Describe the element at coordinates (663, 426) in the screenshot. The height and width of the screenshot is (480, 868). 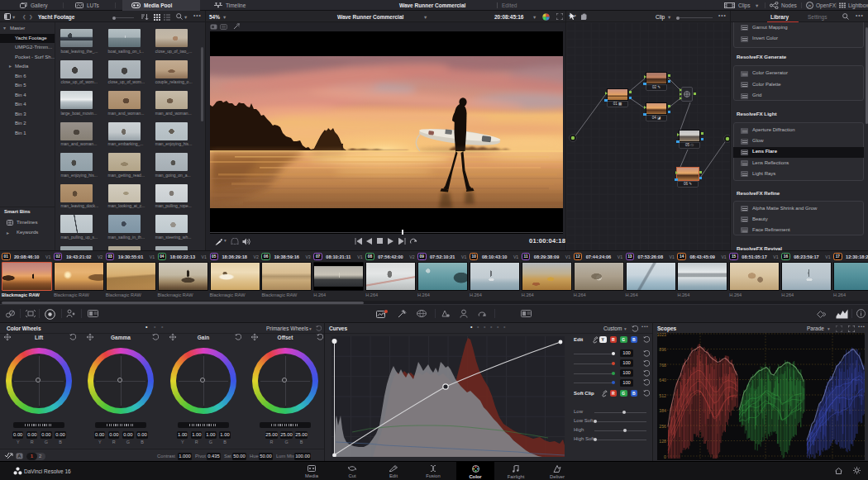
I see `svg-text: 256` at that location.